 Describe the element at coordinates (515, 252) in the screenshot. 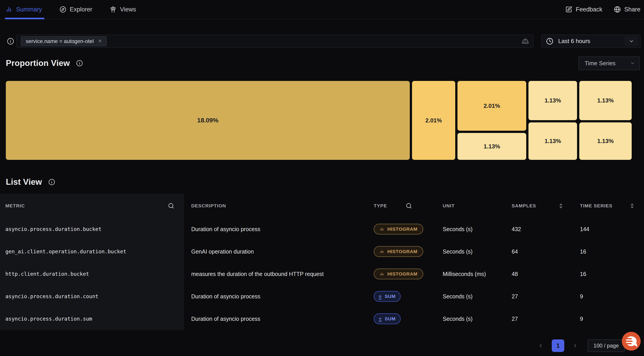

I see `metric-samples: 64` at that location.